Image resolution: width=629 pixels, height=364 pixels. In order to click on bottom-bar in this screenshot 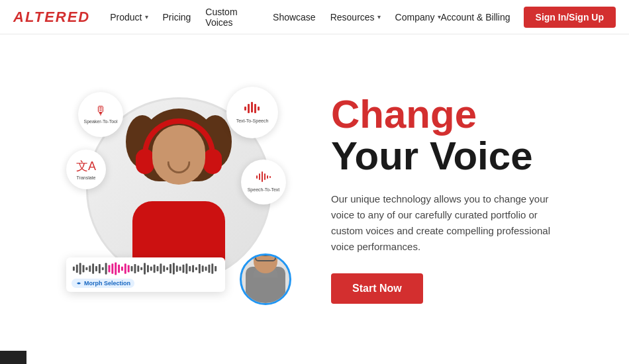, I will do `click(13, 357)`.